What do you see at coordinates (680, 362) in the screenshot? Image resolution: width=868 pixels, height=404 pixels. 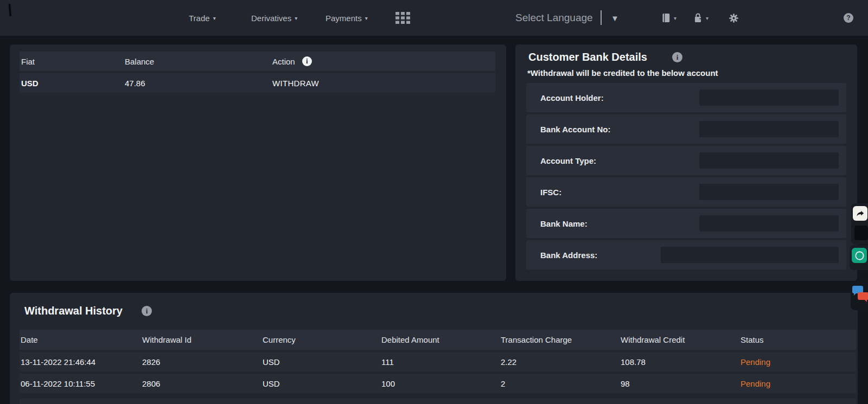 I see `withdrawal-credit-cell: 108.78` at bounding box center [680, 362].